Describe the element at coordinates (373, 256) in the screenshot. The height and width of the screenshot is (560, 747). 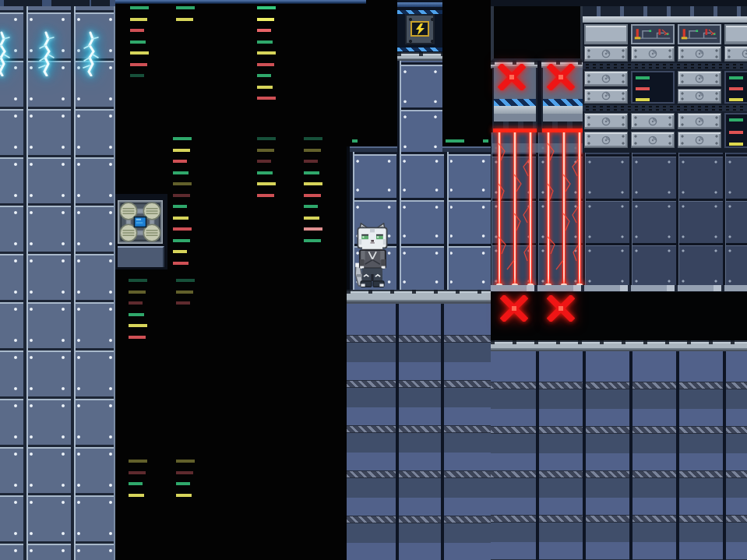
I see `cat-sprite` at that location.